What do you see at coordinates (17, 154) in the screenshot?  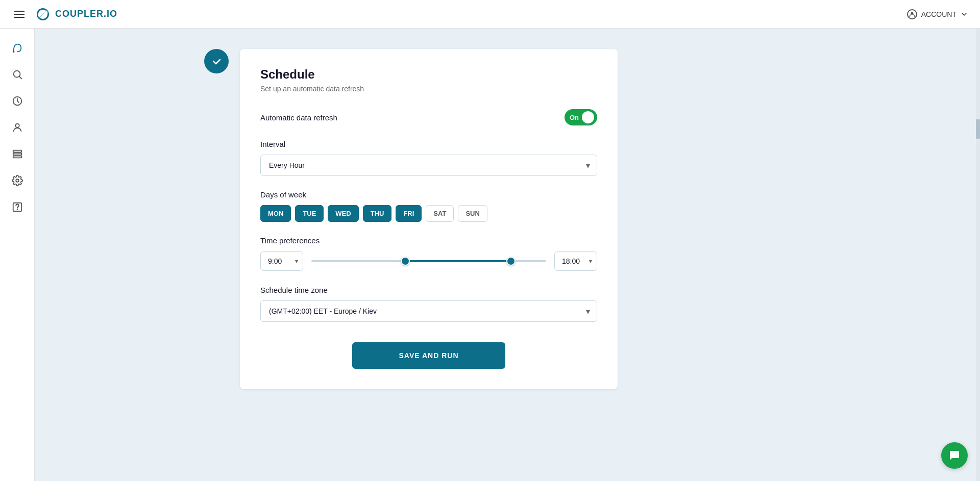 I see `sidebar-item-data` at bounding box center [17, 154].